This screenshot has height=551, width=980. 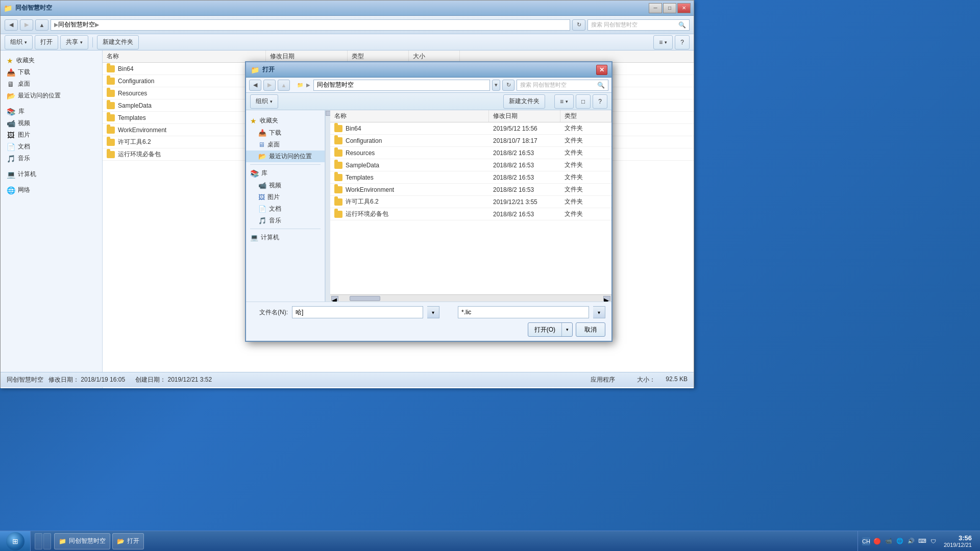 What do you see at coordinates (18, 42) in the screenshot?
I see `organize-button: 组织 ▾` at bounding box center [18, 42].